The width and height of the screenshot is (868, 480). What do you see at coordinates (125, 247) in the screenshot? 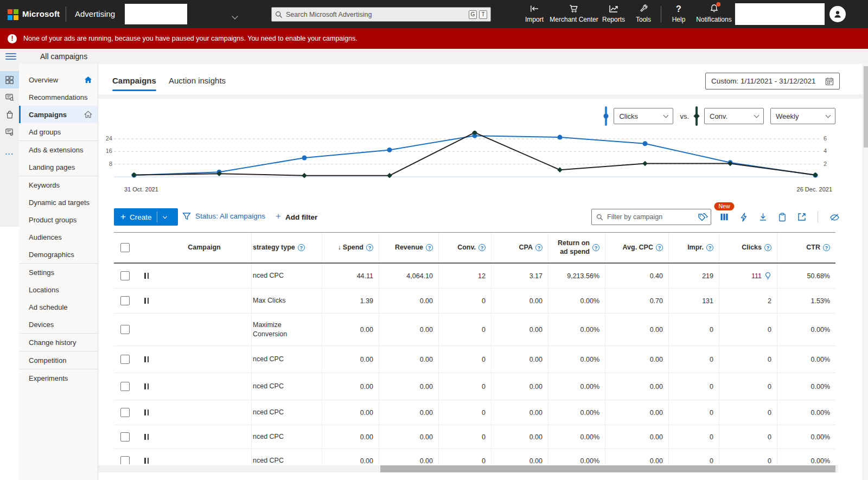
I see `select-all-checkbox` at bounding box center [125, 247].